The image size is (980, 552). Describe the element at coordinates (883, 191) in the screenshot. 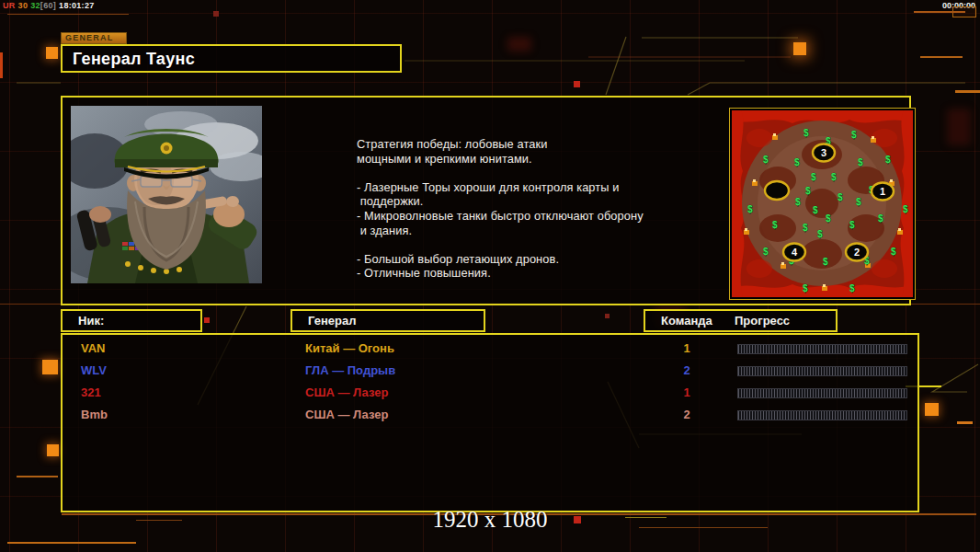

I see `start-position: 1` at that location.